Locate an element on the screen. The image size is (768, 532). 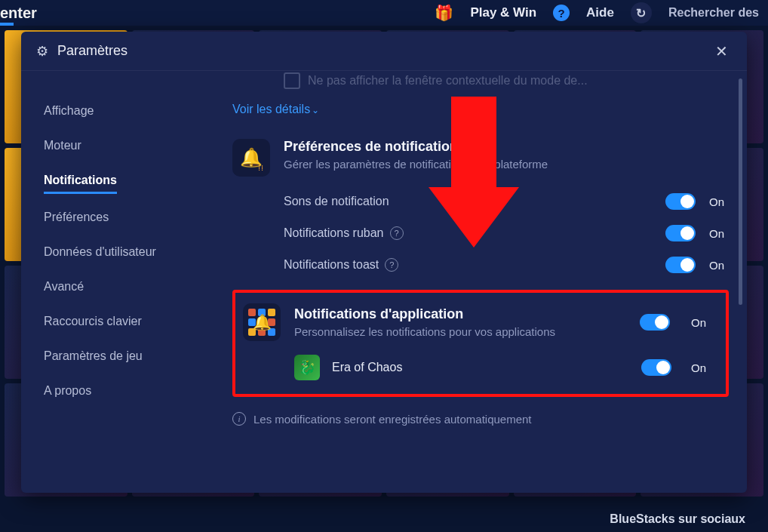
modal-title: Paramètres is located at coordinates (92, 51).